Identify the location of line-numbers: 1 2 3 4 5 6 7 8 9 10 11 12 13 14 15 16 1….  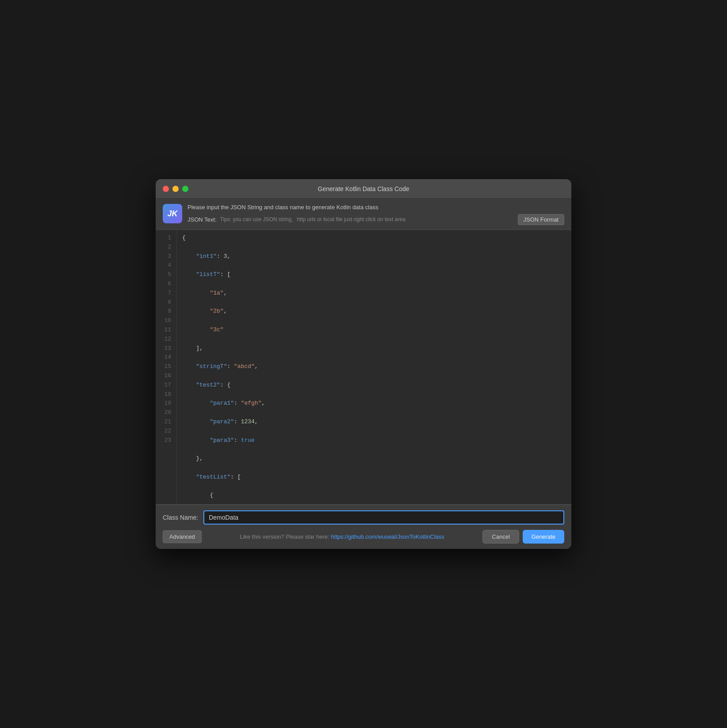
(166, 367).